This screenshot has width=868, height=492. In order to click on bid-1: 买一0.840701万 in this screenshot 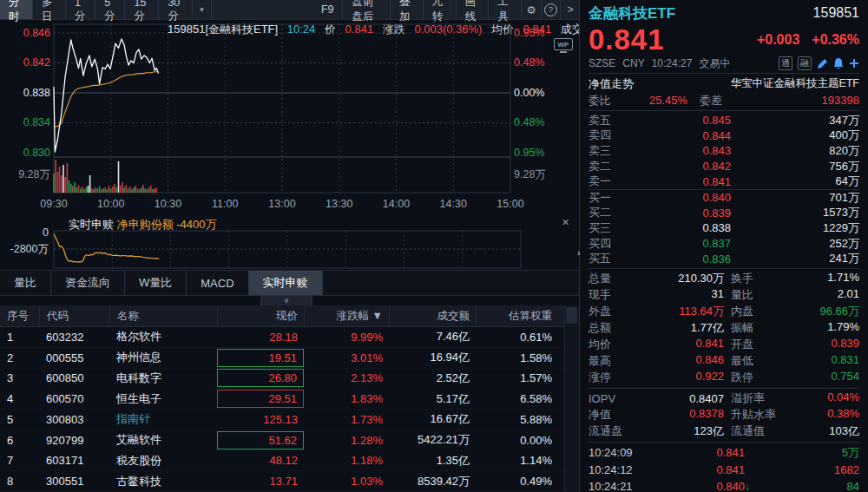, I will do `click(724, 198)`.